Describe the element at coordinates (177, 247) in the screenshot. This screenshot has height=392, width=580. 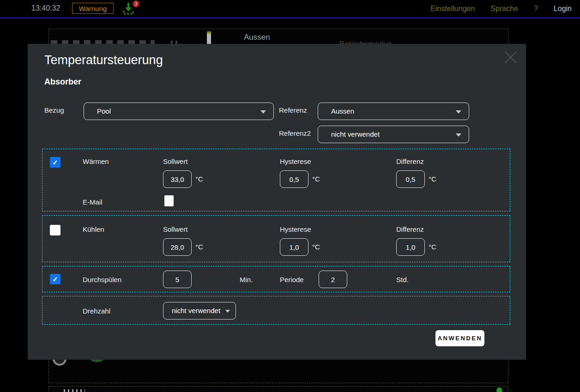
I see `cool-sollwert-input` at that location.